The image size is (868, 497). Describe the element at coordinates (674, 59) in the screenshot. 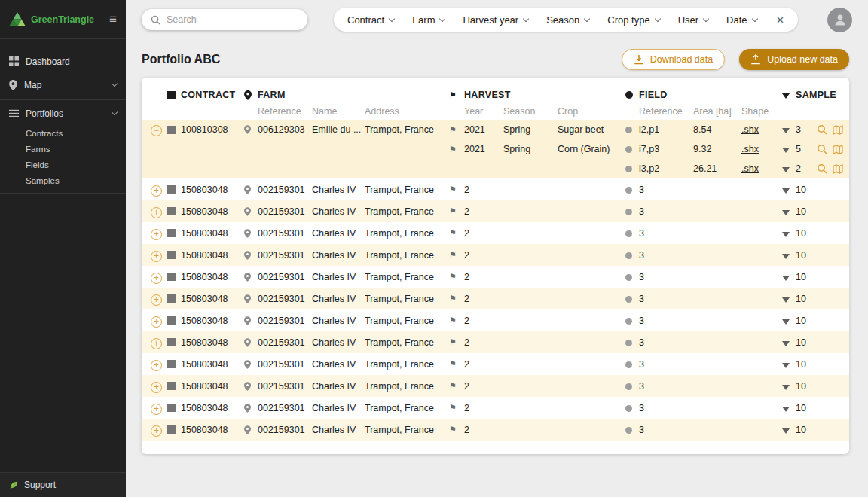

I see `download-data-button: Download data` at that location.